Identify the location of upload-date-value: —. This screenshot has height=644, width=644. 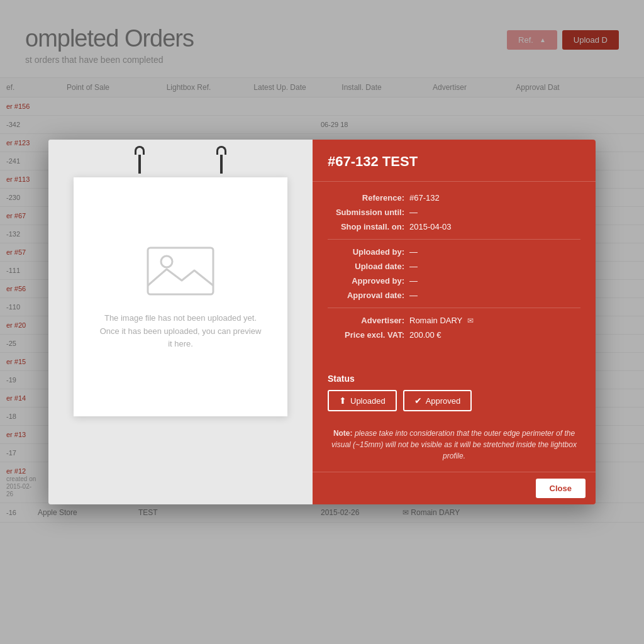
(414, 267).